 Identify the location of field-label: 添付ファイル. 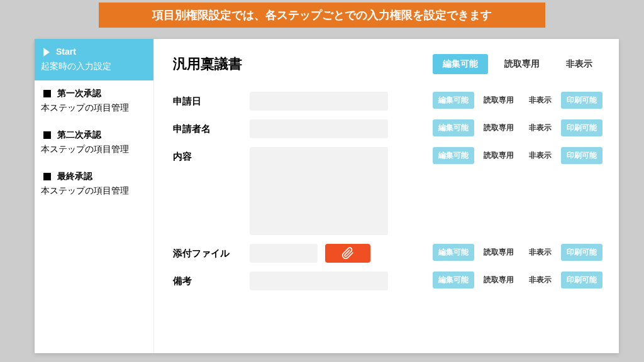
(208, 251).